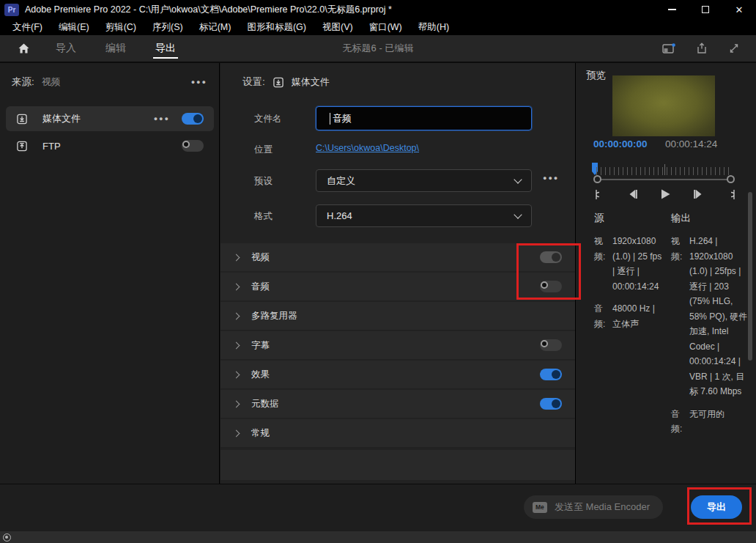  What do you see at coordinates (28, 28) in the screenshot?
I see `menu-item: 文件(F)` at bounding box center [28, 28].